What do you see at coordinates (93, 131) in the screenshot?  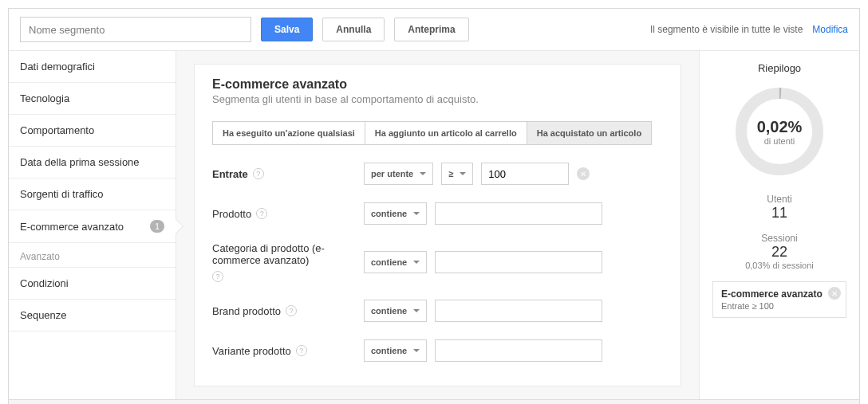 I see `sidebar-item-behavior: Comportamento` at bounding box center [93, 131].